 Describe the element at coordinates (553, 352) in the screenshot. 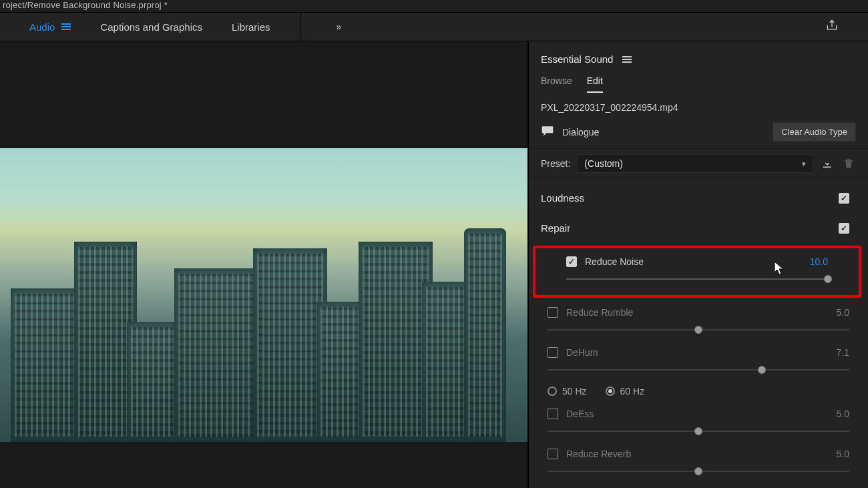

I see `dehum-checkbox` at that location.